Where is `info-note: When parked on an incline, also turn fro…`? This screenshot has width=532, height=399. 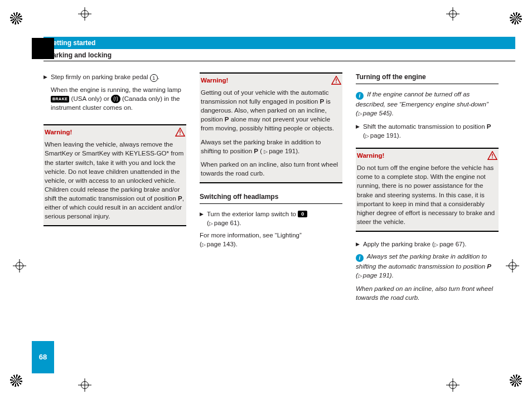
info-note: When parked on an incline, also turn fro… is located at coordinates (427, 293).